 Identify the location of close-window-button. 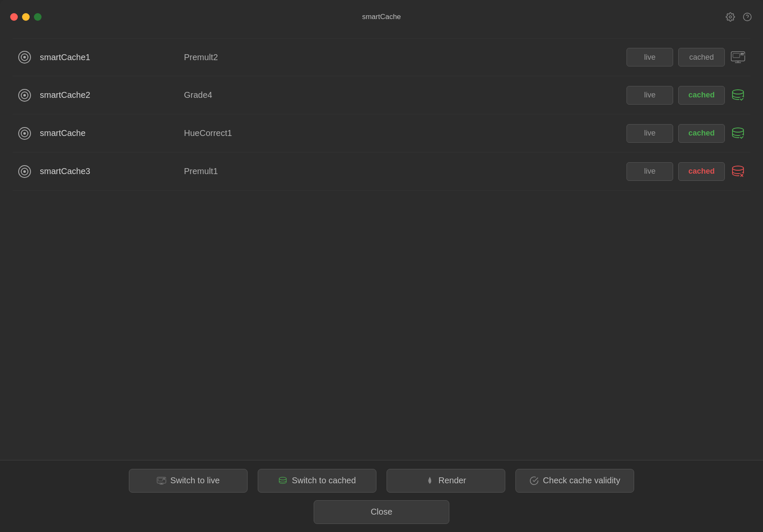
(14, 17).